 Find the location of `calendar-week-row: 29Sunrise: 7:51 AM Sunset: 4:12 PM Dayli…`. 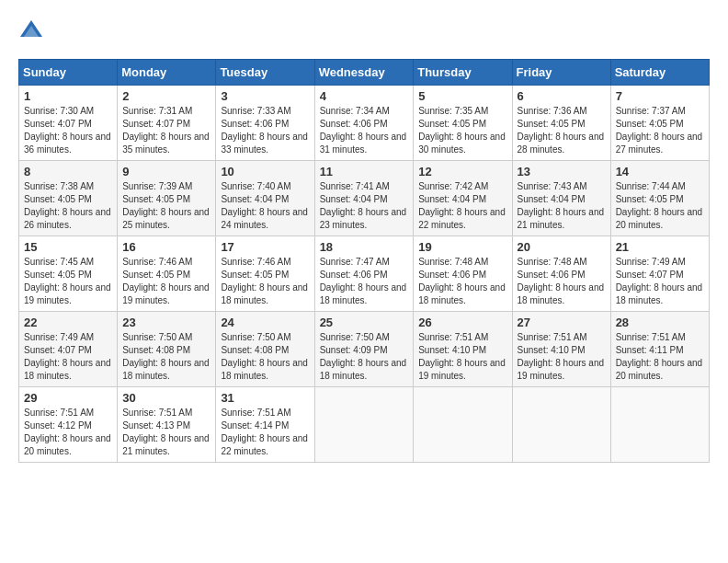

calendar-week-row: 29Sunrise: 7:51 AM Sunset: 4:12 PM Dayli… is located at coordinates (364, 425).